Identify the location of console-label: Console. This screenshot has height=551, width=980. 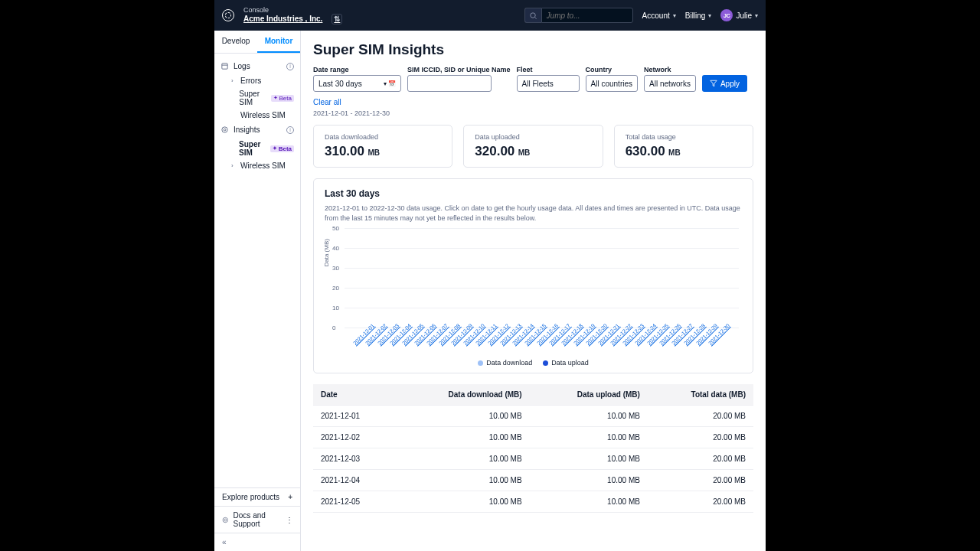
(292, 11).